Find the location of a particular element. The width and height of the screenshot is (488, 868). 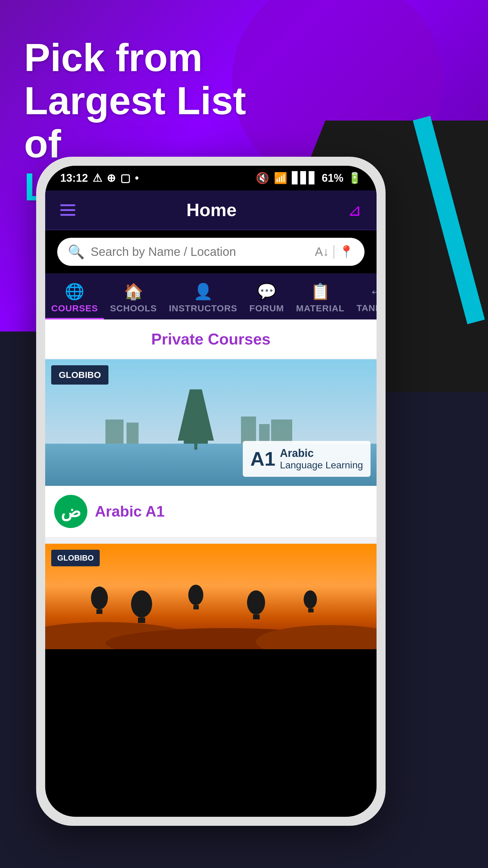

app-header: Home ⊿ is located at coordinates (211, 210).